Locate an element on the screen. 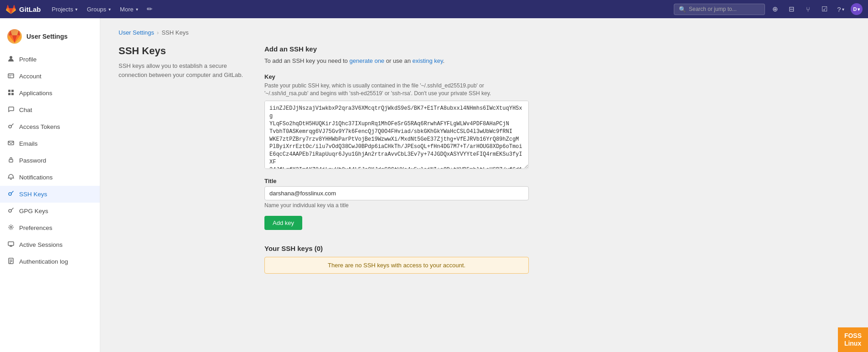 Image resolution: width=868 pixels, height=352 pixels. nav-right: 🔍 Search or jump to... ⊕ ⊟ ⑂ ☑ ? ▾ D▾ is located at coordinates (768, 9).